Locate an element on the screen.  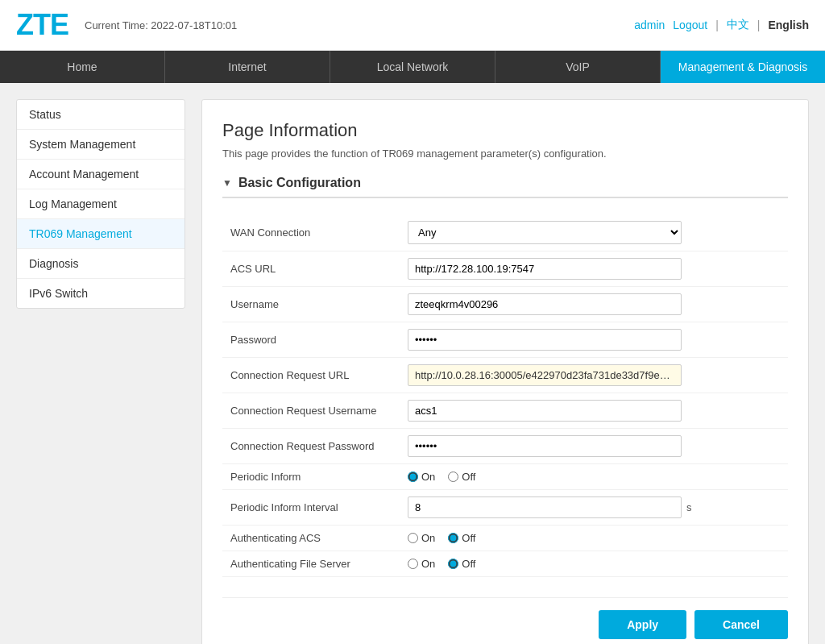
password-label: Password is located at coordinates (311, 340).